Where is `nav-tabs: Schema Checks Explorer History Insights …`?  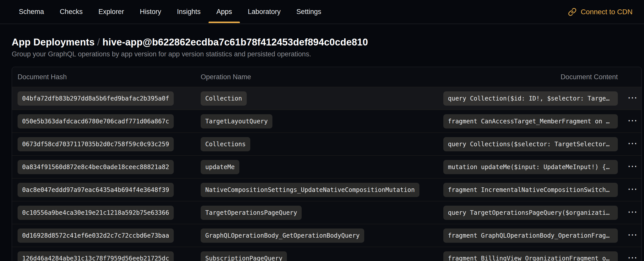 nav-tabs: Schema Checks Explorer History Insights … is located at coordinates (170, 12).